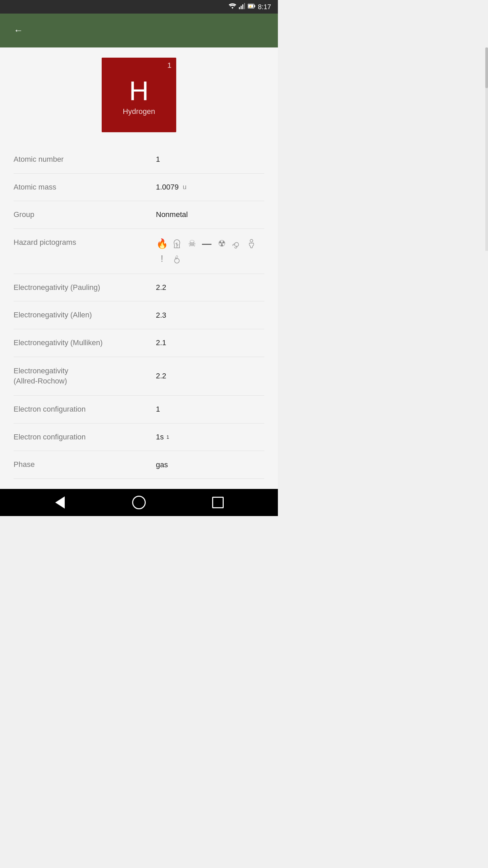 This screenshot has height=868, width=488. What do you see at coordinates (139, 315) in the screenshot?
I see `property-row-en-allen: Electronegativity (Allen) 2.3` at bounding box center [139, 315].